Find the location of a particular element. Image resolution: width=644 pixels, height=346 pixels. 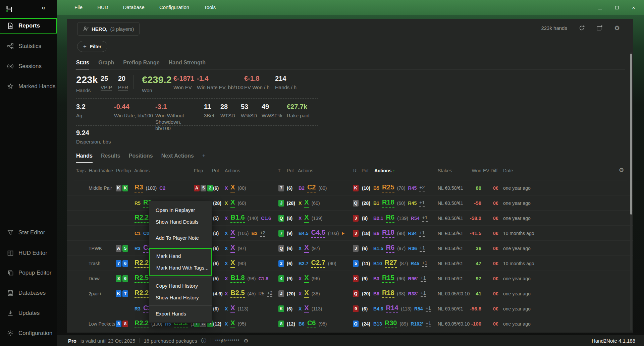

table-row: Middle PairKKR3(100)C2A52(6)XX(80)7(6)B2… is located at coordinates (350, 188).